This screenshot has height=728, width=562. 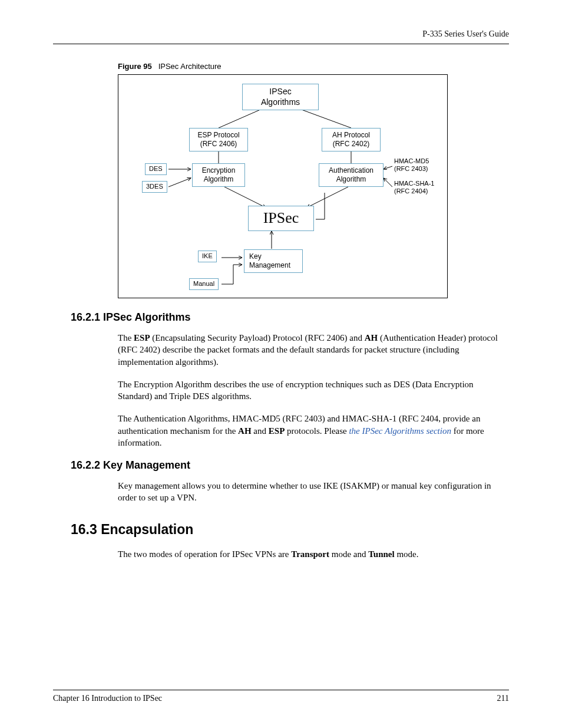 I want to click on paragraph: The Authentication Algorithms, HMAC-MD5 …, so click(x=312, y=430).